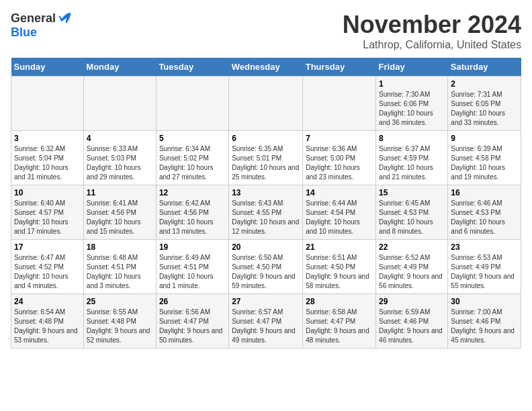 The height and width of the screenshot is (411, 532). Describe the element at coordinates (47, 272) in the screenshot. I see `day-info: Sunrise: 6:47 AM Sunset: 4:52 PM Dayligh…` at that location.